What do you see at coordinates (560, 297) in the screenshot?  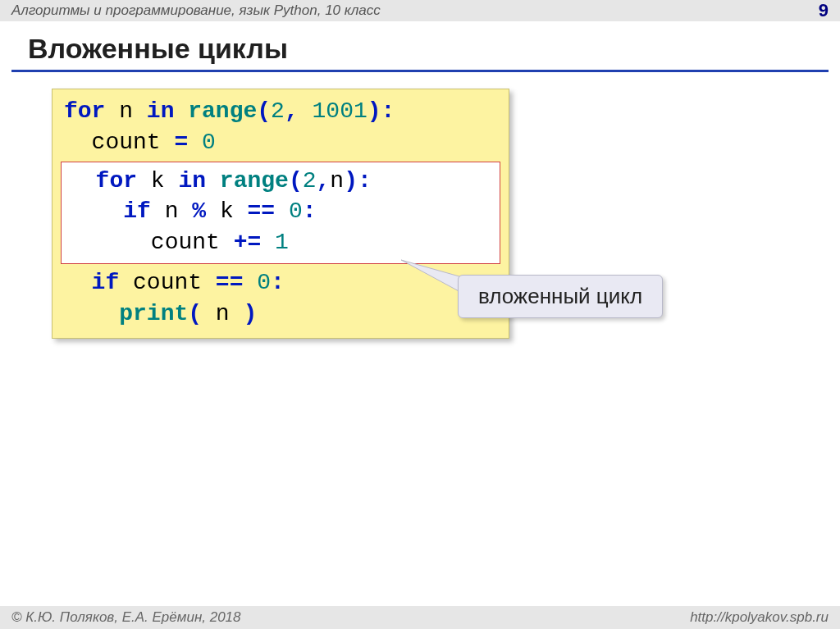 I see `callout-box: вложенный цикл` at bounding box center [560, 297].